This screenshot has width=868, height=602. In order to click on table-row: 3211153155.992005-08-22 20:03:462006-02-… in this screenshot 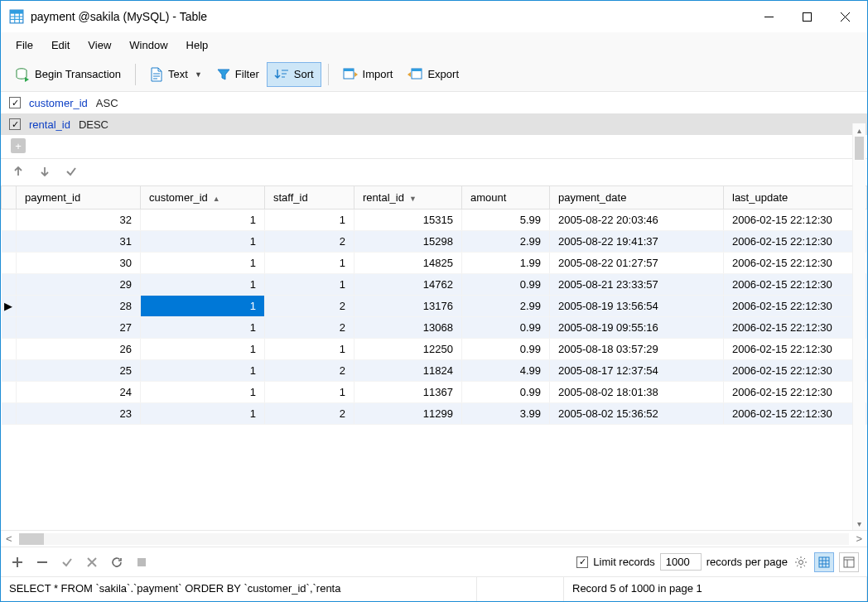, I will do `click(434, 220)`.